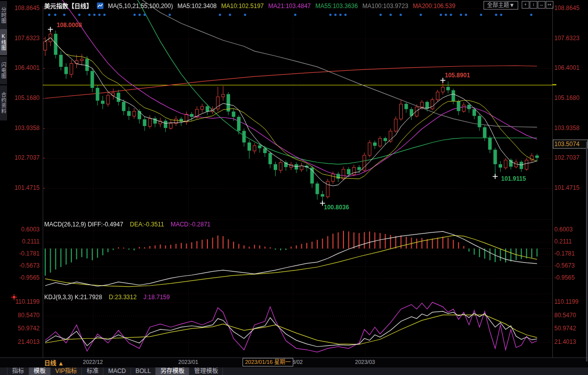  I want to click on tab-manage-templates: 管理模板, so click(206, 371).